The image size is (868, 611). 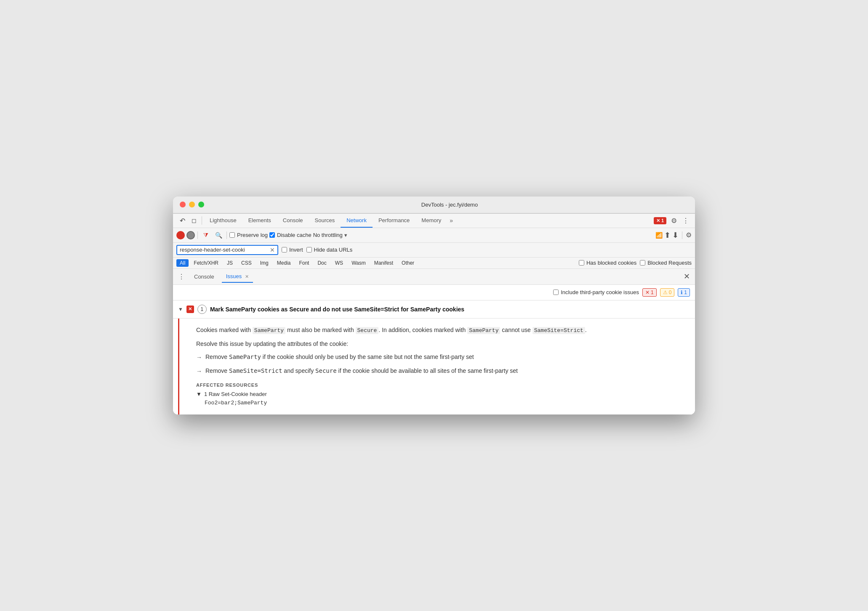 What do you see at coordinates (596, 292) in the screenshot?
I see `third-party-cookie-label: Include third-party cookie issues` at bounding box center [596, 292].